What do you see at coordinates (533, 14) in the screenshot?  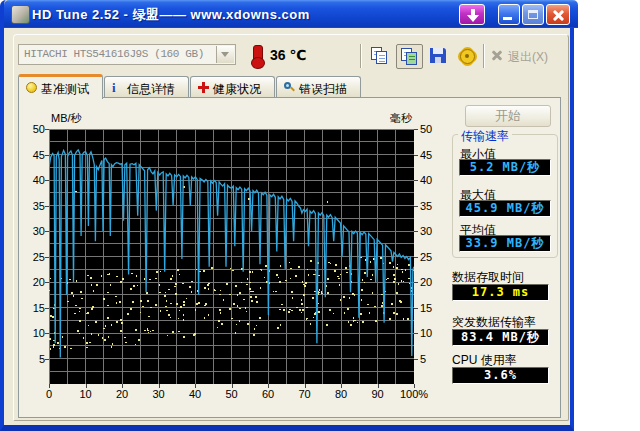 I see `maximize-icon` at bounding box center [533, 14].